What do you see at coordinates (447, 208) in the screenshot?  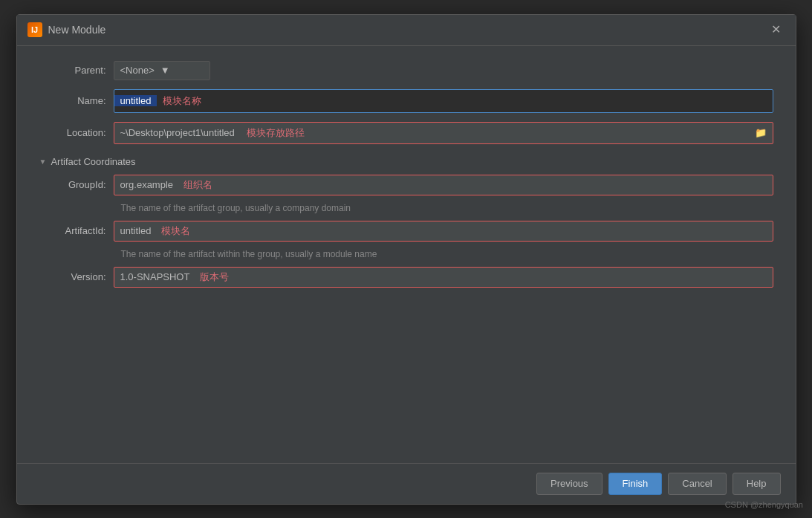 I see `groupid-helper: The name of the artifact group, usually …` at bounding box center [447, 208].